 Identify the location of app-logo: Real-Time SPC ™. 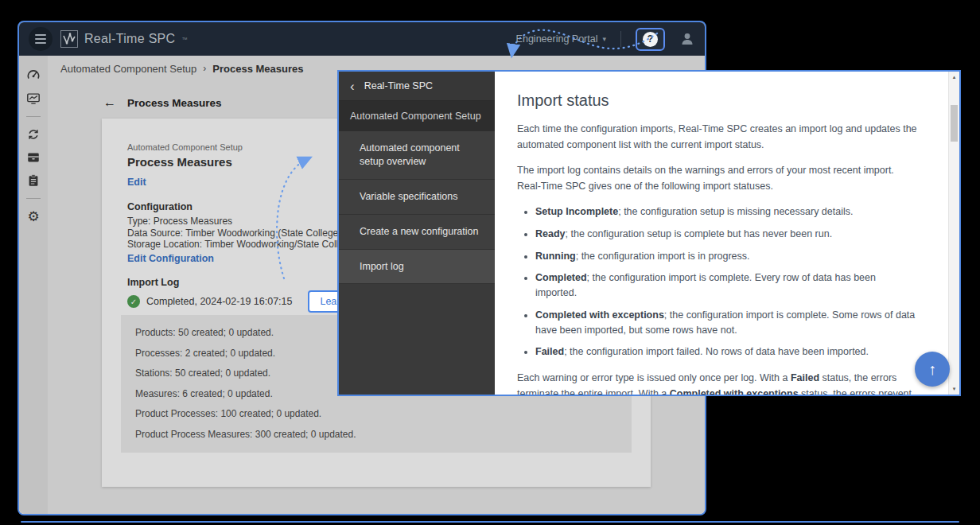
(124, 39).